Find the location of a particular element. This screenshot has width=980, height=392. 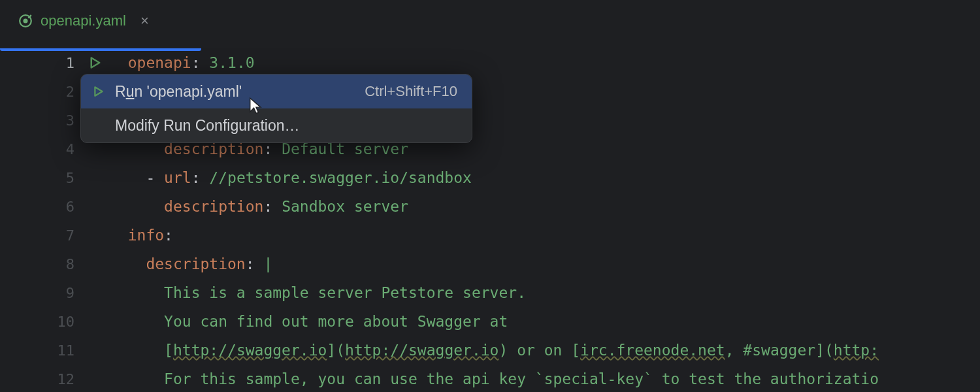

menu-item-modify-run-config: Modify Run Configuration… is located at coordinates (276, 125).